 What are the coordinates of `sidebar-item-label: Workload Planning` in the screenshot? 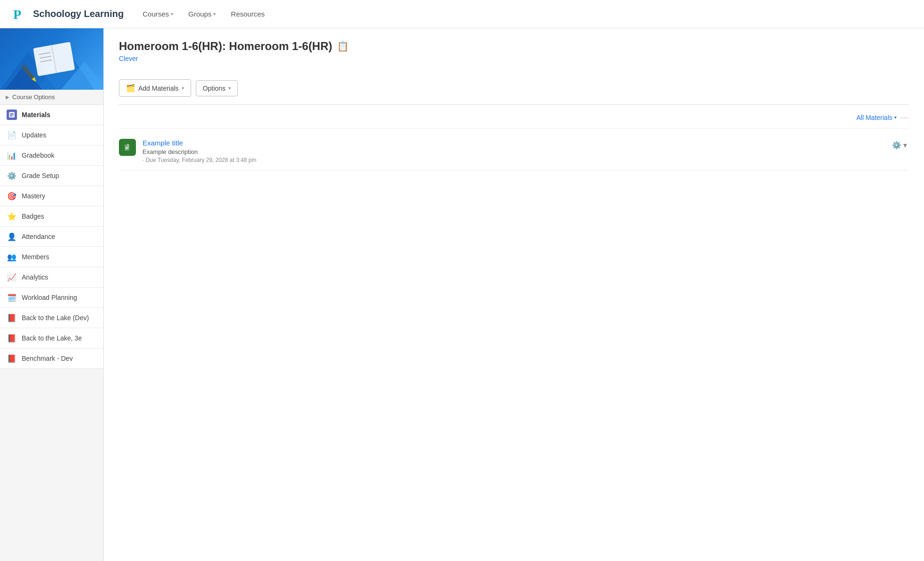 It's located at (49, 298).